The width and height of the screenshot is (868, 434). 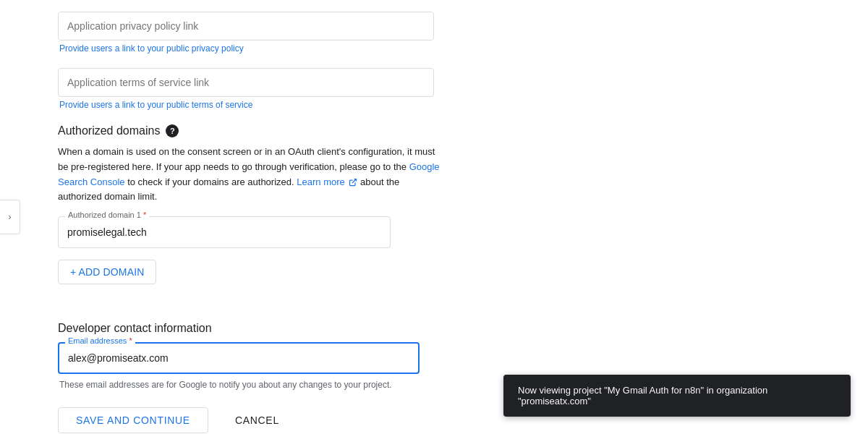 I want to click on authorized-domains-title: Authorized domains ?, so click(x=434, y=131).